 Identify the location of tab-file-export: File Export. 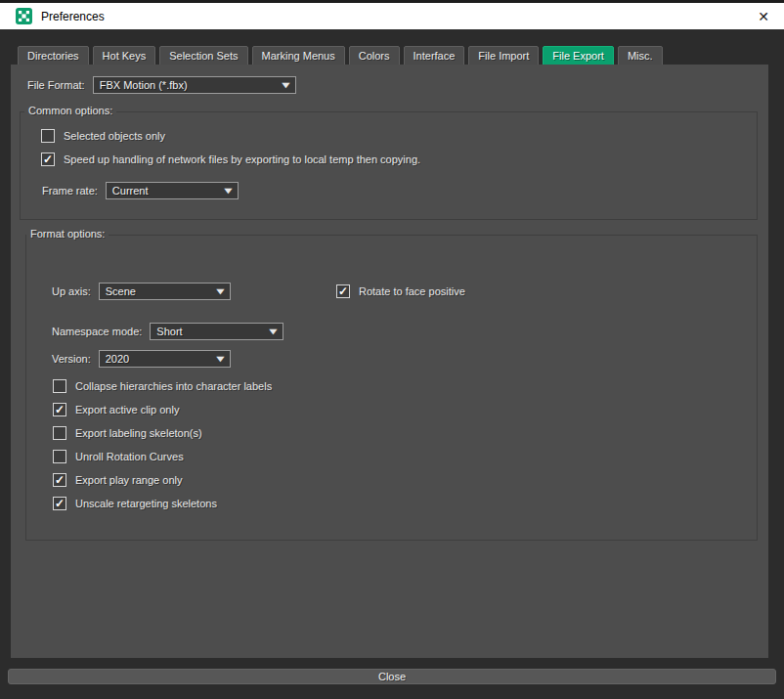
(579, 57).